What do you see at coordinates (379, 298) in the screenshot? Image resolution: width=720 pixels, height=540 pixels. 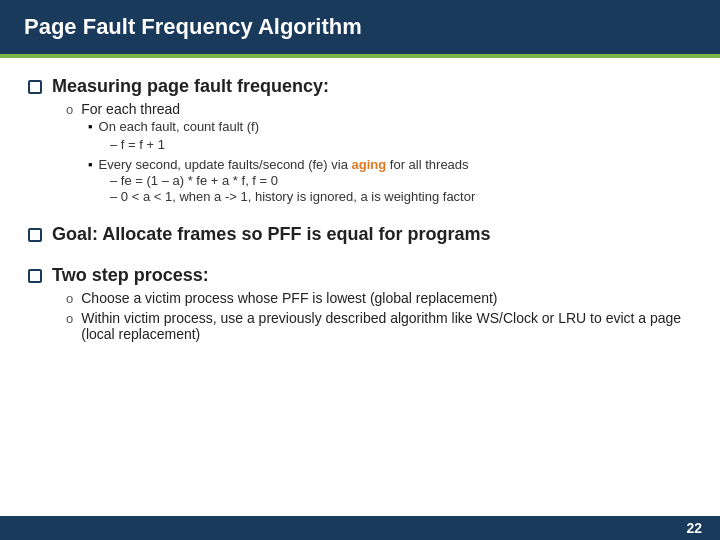 I see `sub-item-3a: o Choose a victim process whose PFF is l…` at bounding box center [379, 298].